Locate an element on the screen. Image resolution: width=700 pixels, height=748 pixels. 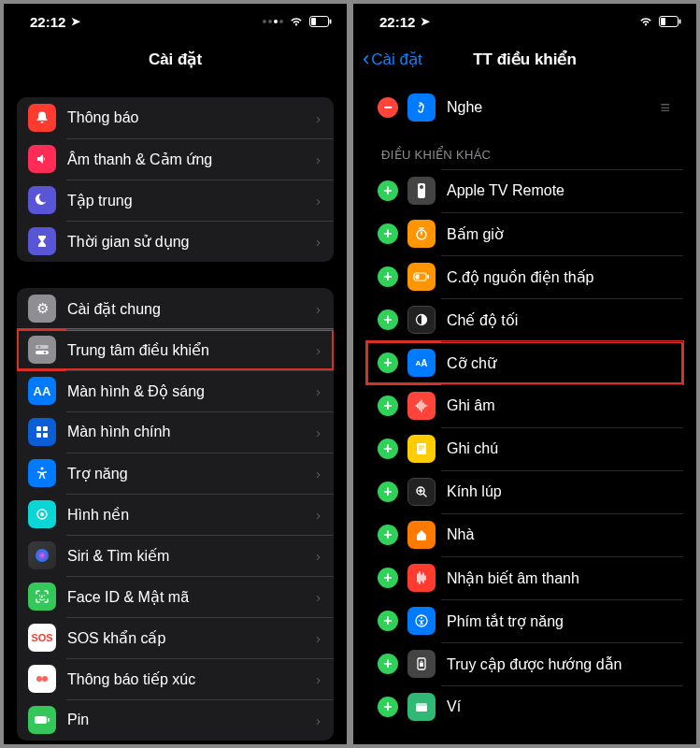
settings-group-1: Thông báo › Âm thanh & Cảm ứng › Tập tru… is located at coordinates (176, 180).